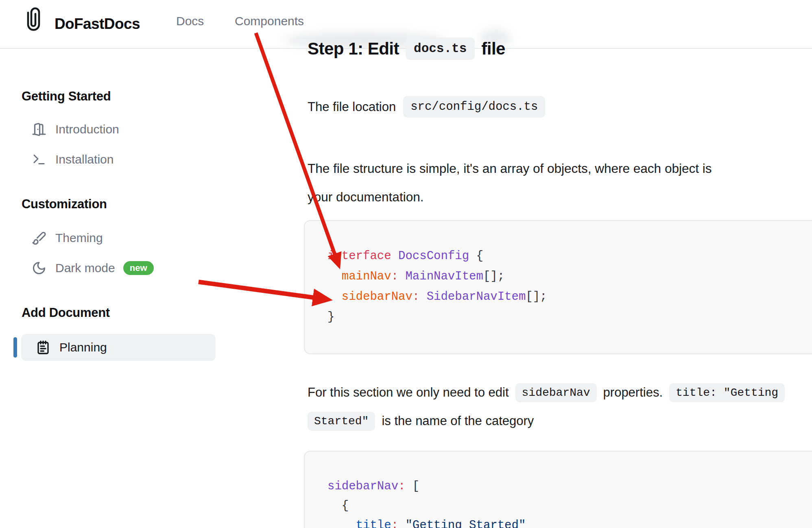  What do you see at coordinates (426, 107) in the screenshot?
I see `file-location-line: The file location src/config/docs.ts` at bounding box center [426, 107].